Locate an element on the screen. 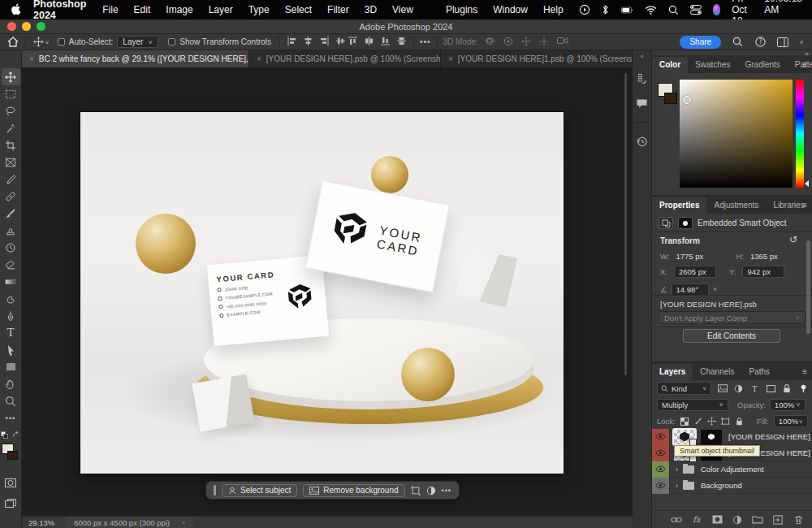  menu-app-name: Photoshop 2024 is located at coordinates (60, 11).